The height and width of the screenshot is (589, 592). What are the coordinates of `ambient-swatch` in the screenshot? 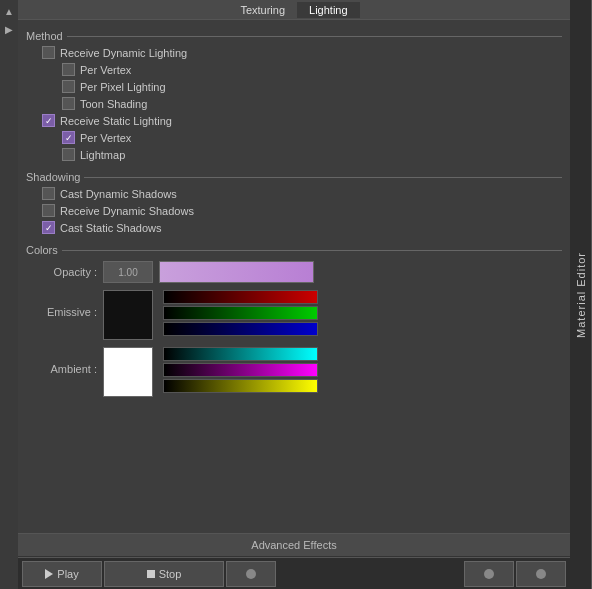 It's located at (128, 372).